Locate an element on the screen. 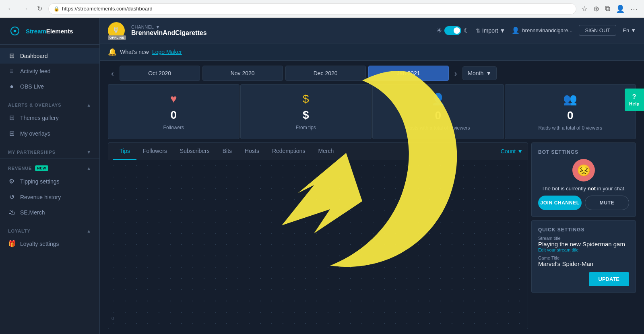  chart-tab-hosts: Hosts is located at coordinates (252, 151).